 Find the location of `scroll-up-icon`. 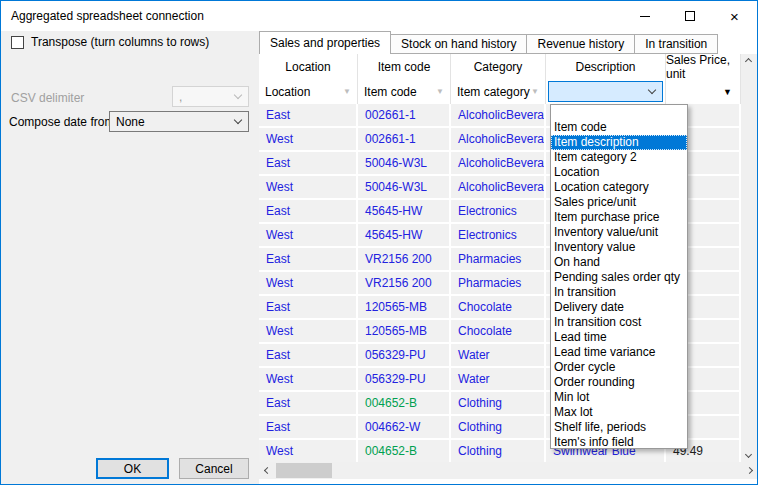

scroll-up-icon is located at coordinates (748, 62).